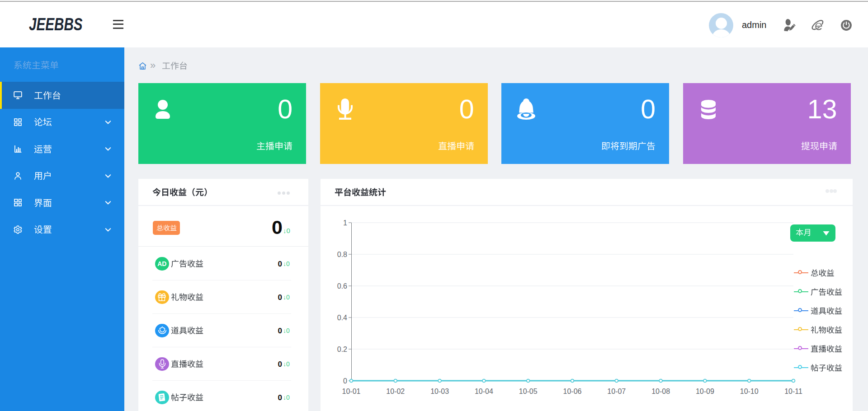 The height and width of the screenshot is (411, 868). Describe the element at coordinates (342, 286) in the screenshot. I see `svg-text: 0.6` at that location.